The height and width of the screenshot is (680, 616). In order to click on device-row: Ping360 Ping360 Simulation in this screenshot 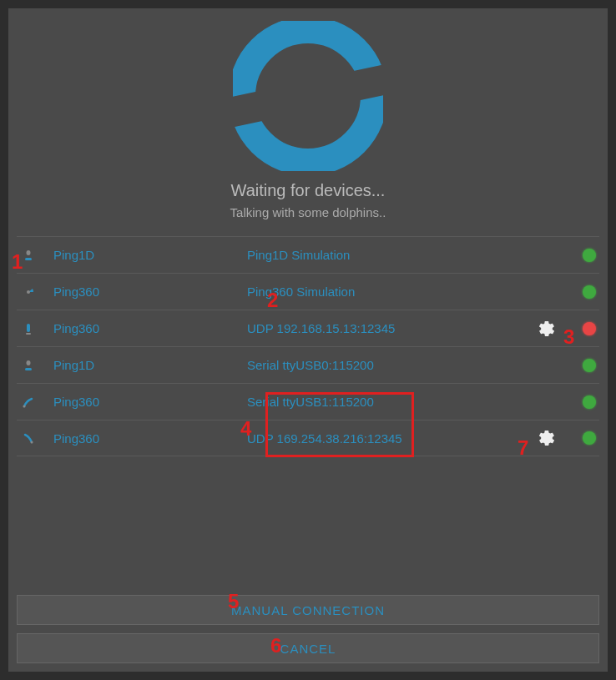, I will do `click(308, 291)`.